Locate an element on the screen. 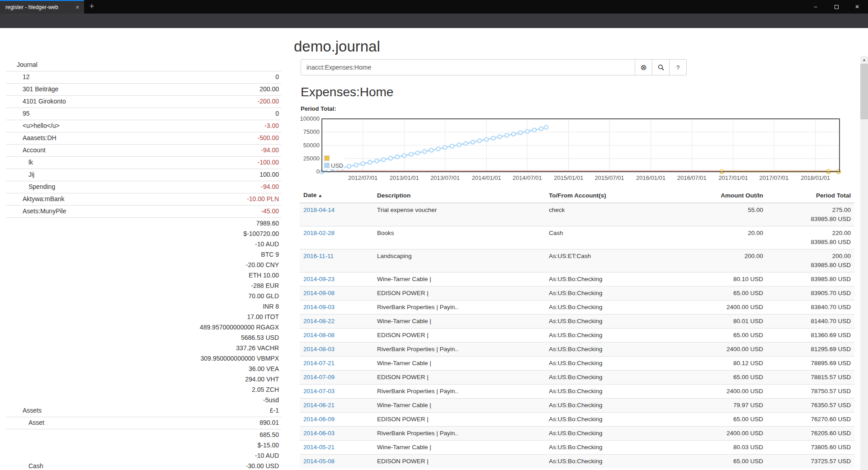  account-link: Asets:MunyPile is located at coordinates (36, 212).